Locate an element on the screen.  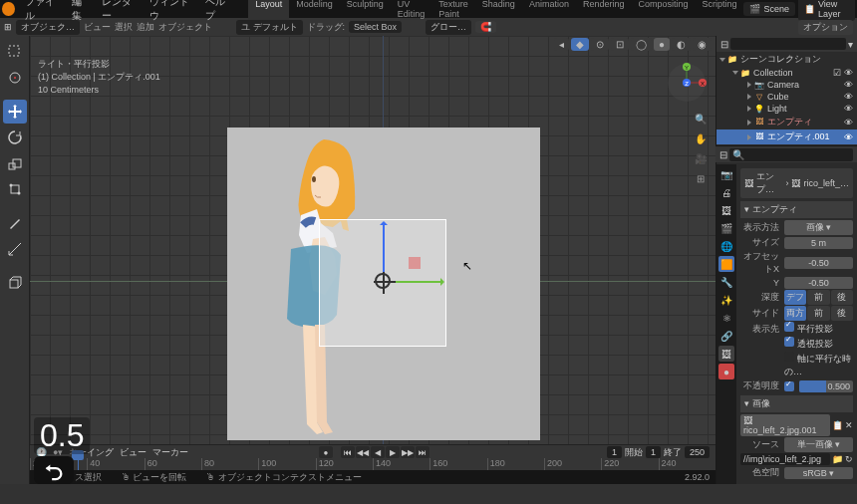
tool-select is located at coordinates (15, 52).